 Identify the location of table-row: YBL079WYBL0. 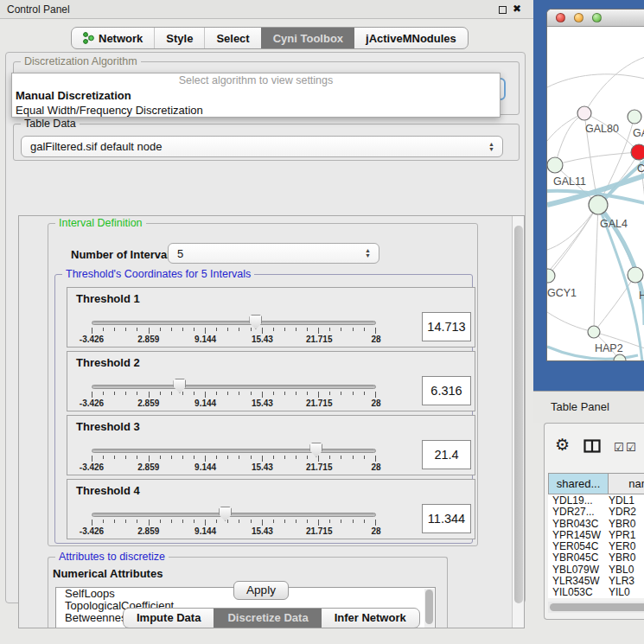
(596, 569).